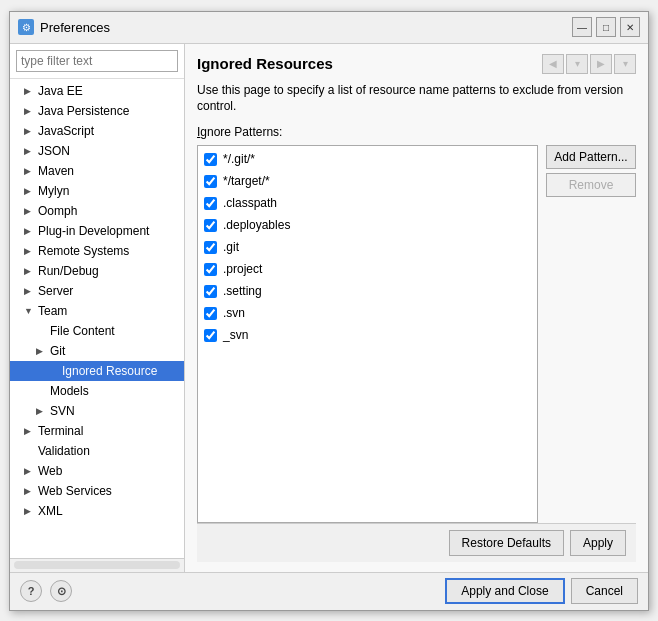  What do you see at coordinates (84, 251) in the screenshot?
I see `tree-label-remote-systems: Remote Systems` at bounding box center [84, 251].